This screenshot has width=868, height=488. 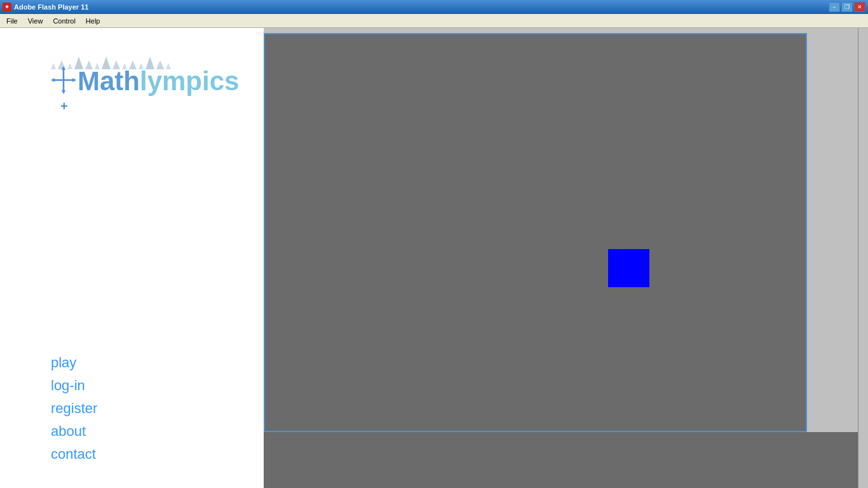 What do you see at coordinates (12, 21) in the screenshot?
I see `menu-file: File` at bounding box center [12, 21].